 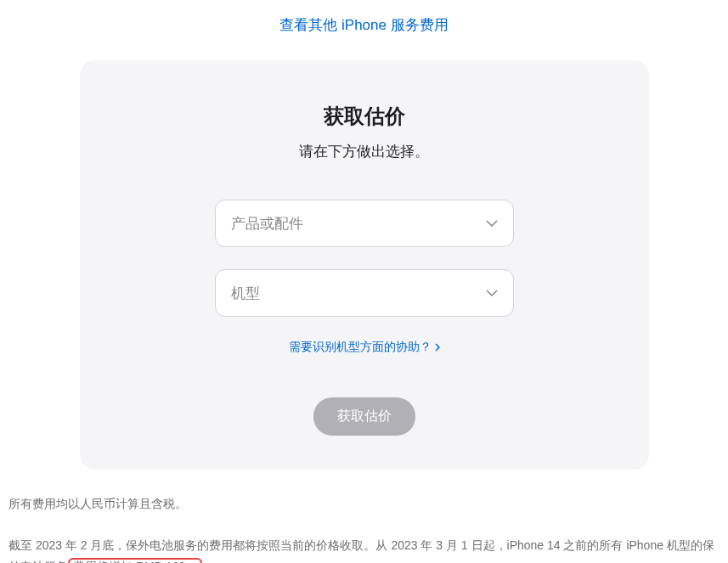 What do you see at coordinates (364, 504) in the screenshot?
I see `footer-line-1: 所有费用均以人民币计算且含税。` at bounding box center [364, 504].